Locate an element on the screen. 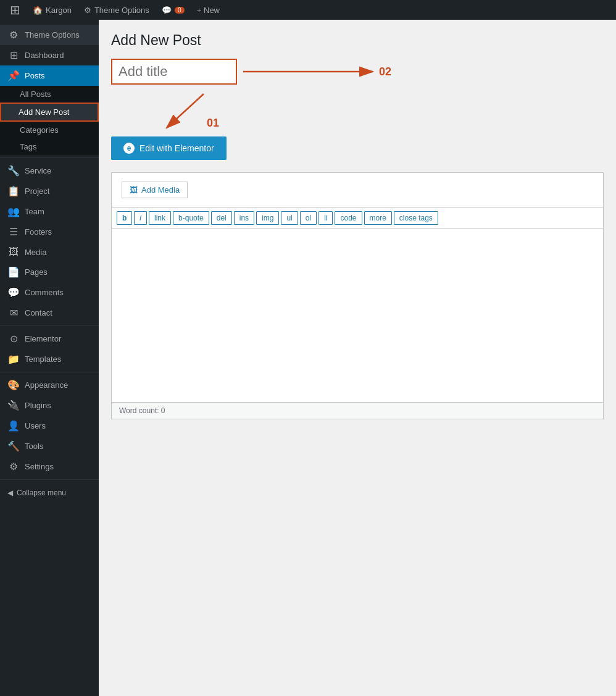 The width and height of the screenshot is (616, 696). sidebar-posts-label: Posts is located at coordinates (35, 75).